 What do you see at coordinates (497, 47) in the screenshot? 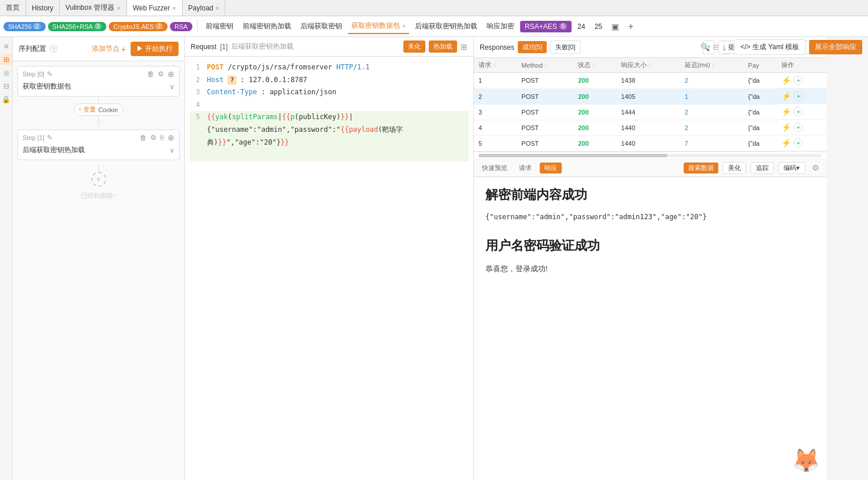
I see `responses-title: Responses` at bounding box center [497, 47].